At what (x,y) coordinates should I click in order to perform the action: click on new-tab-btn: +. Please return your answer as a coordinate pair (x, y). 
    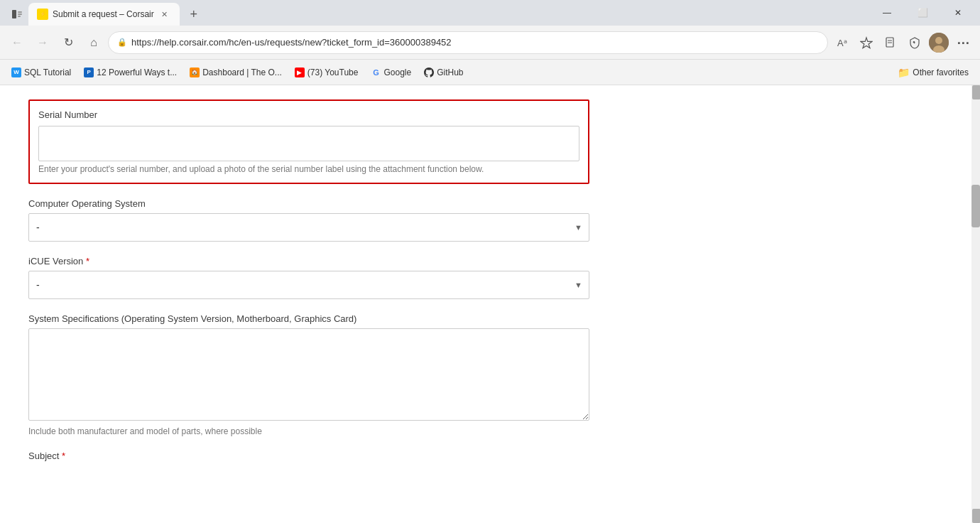
    Looking at the image, I should click on (194, 14).